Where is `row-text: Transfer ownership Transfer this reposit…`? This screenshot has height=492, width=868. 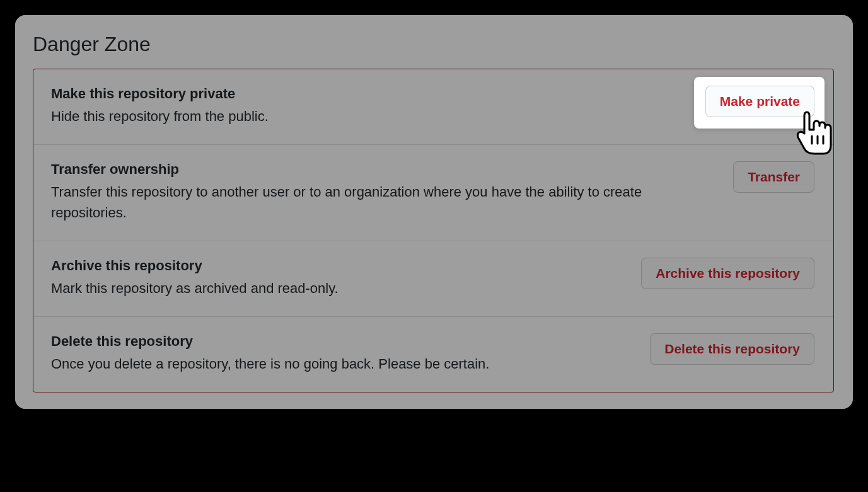
row-text: Transfer ownership Transfer this reposit… is located at coordinates (392, 192).